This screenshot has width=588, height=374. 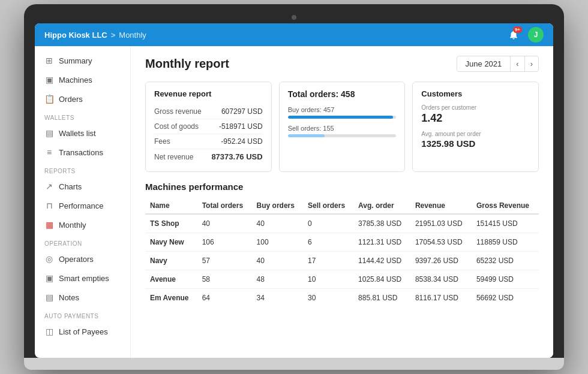 I want to click on net-revenue-value: 87373.76 USD, so click(x=236, y=157).